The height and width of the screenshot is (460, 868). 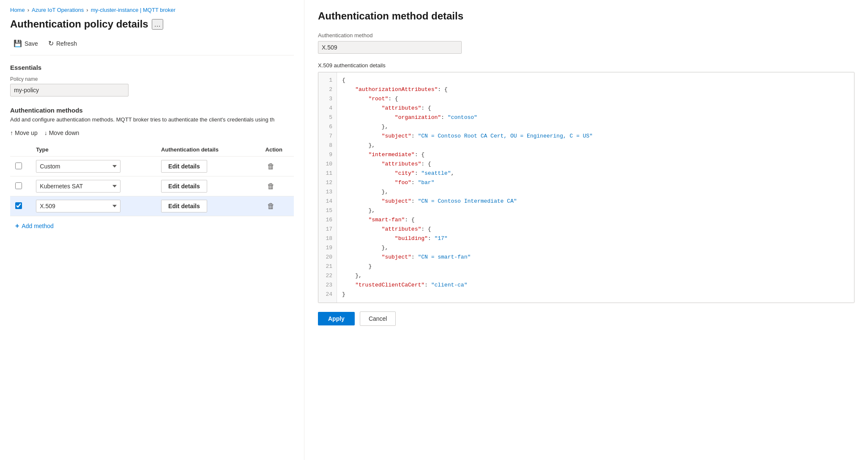 What do you see at coordinates (152, 110) in the screenshot?
I see `auth-methods-title: Authentication methods` at bounding box center [152, 110].